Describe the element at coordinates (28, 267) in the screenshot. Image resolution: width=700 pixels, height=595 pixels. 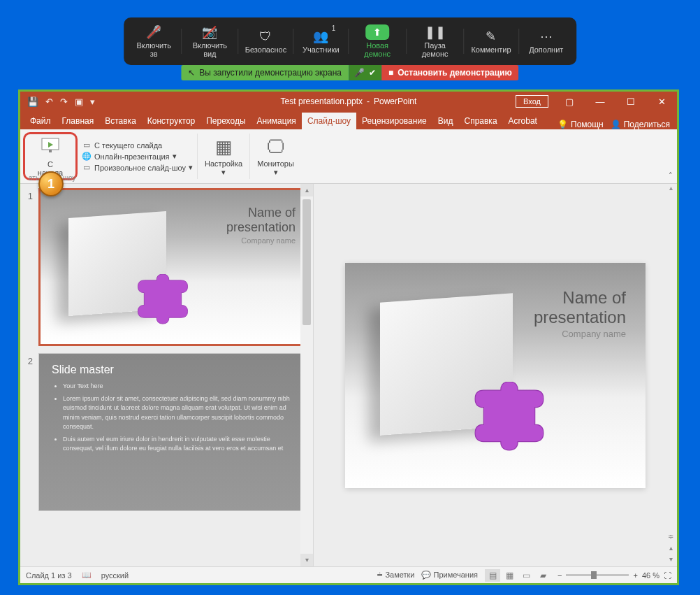
I see `slide-number: 1` at that location.